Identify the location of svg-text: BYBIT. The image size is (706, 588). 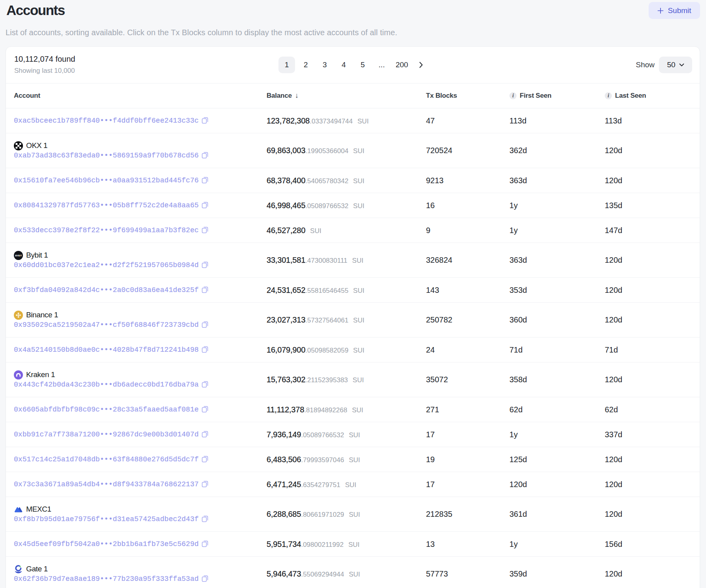
(18, 256).